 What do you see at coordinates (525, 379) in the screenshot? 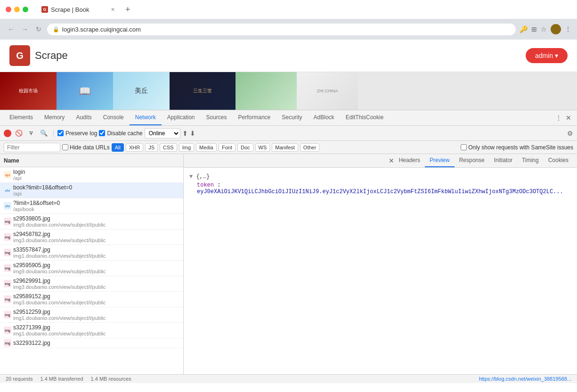
I see `csdn-link: https://blog.csdn.net/weixin_38819588...` at bounding box center [525, 379].